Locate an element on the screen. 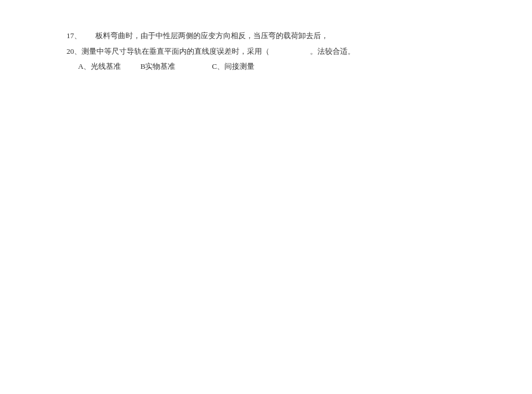  option-b-text: 实物基准 is located at coordinates (160, 66).